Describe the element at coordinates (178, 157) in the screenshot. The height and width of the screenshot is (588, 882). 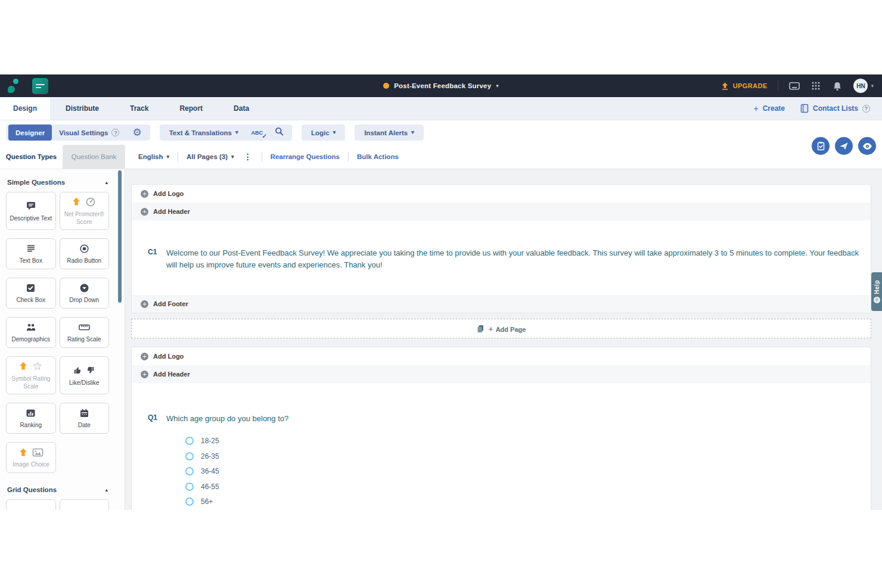
I see `divider` at that location.